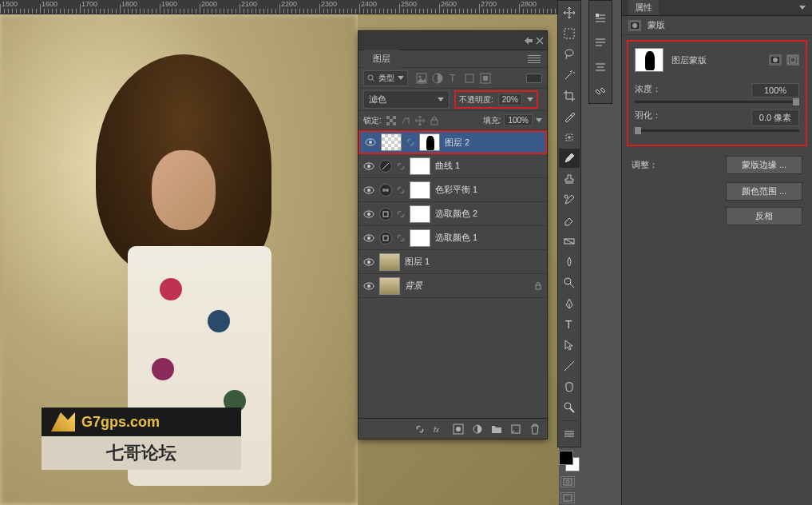 Image resolution: width=812 pixels, height=505 pixels. I want to click on vector-mask-icon, so click(793, 60).